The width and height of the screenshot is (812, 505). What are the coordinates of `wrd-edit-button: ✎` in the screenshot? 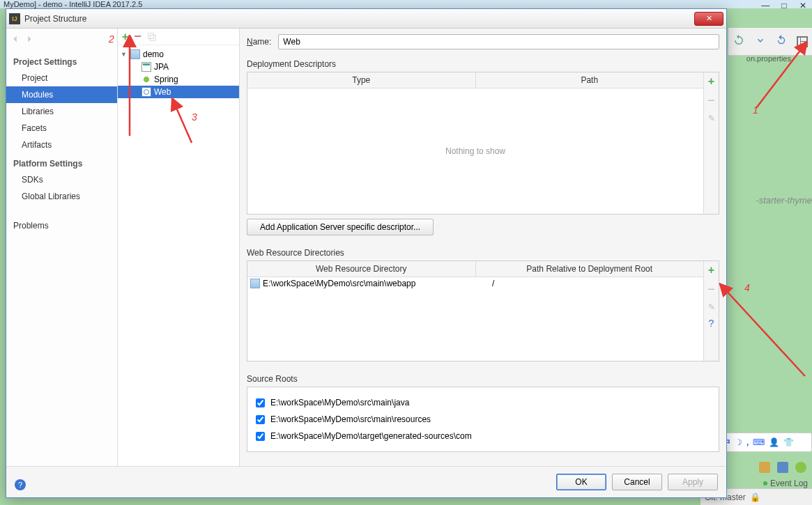 It's located at (712, 307).